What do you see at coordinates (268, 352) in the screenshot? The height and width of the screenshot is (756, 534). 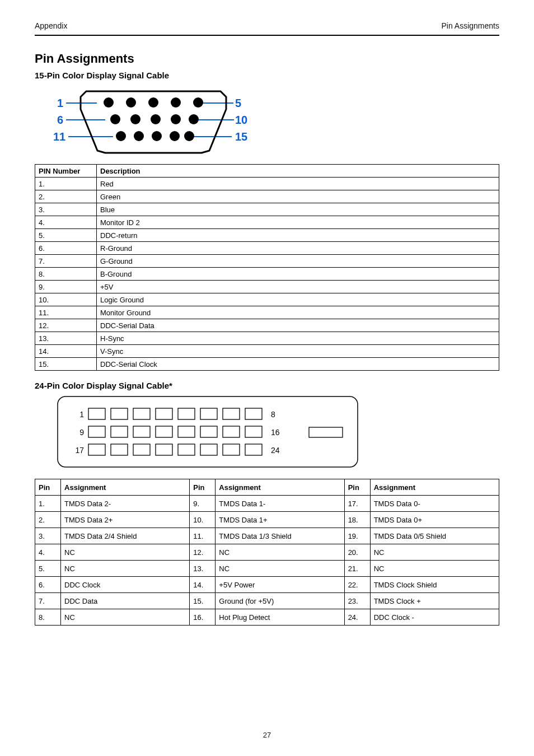 I see `table-row: 14.V-Sync` at bounding box center [268, 352].